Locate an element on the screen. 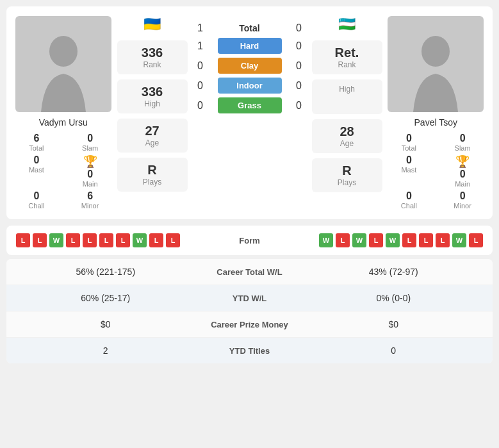  right-form-badges: WLWLWLLLWL is located at coordinates (379, 240).